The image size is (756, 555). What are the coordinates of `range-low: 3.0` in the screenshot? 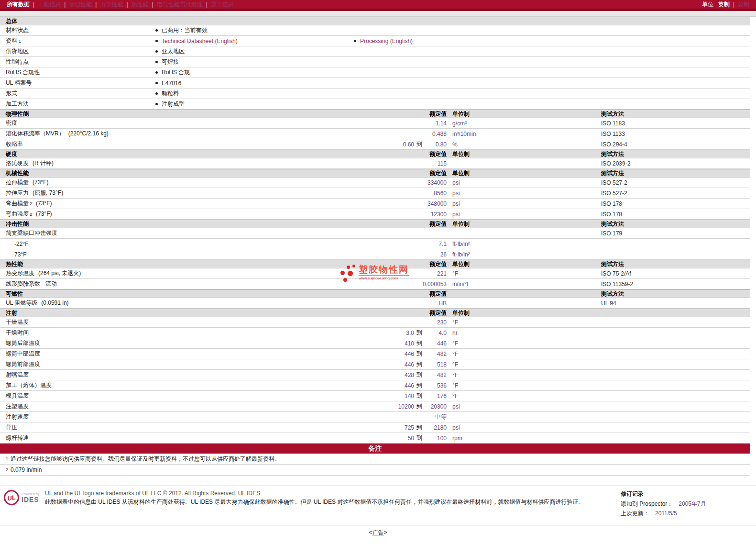 It's located at (410, 333).